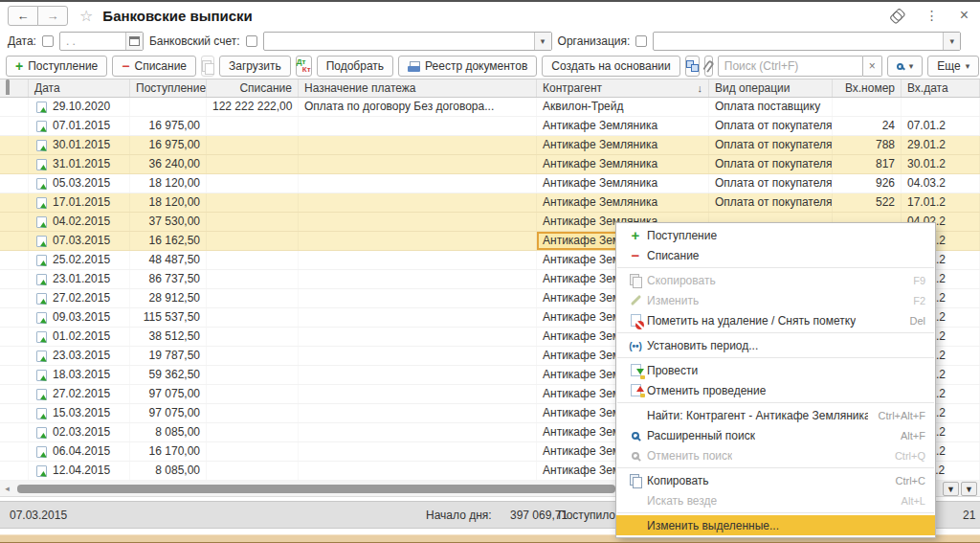 The height and width of the screenshot is (543, 980). Describe the element at coordinates (23, 15) in the screenshot. I see `back-button: ←` at that location.